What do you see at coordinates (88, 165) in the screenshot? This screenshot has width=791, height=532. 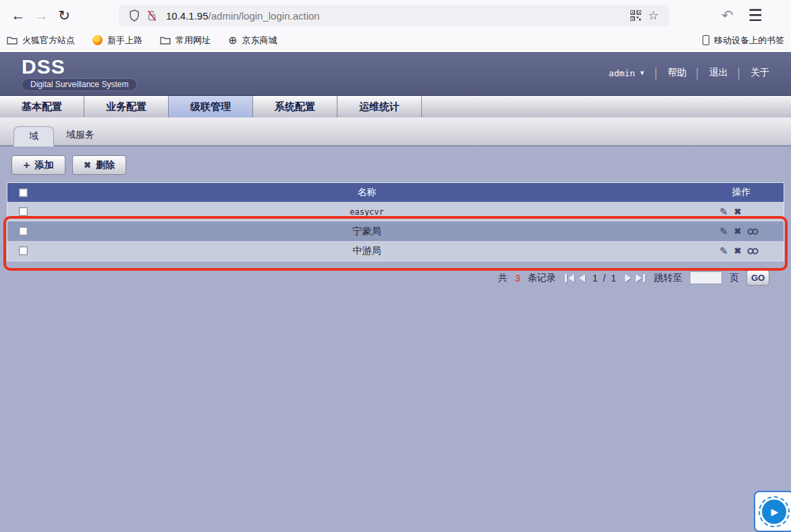 I see `x-icon: ✖` at bounding box center [88, 165].